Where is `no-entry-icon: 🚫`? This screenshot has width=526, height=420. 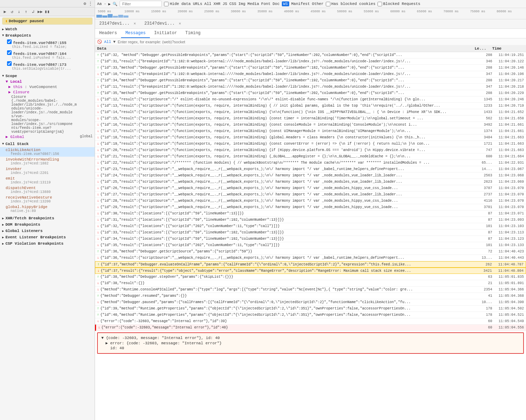
no-entry-icon: 🚫 is located at coordinates (100, 42).